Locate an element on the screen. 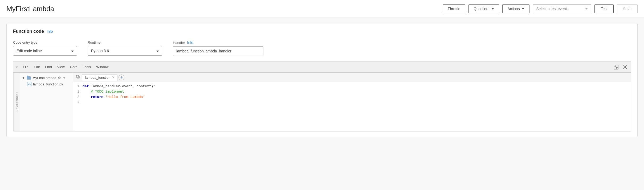 The image size is (644, 190). folder-icon is located at coordinates (29, 78).